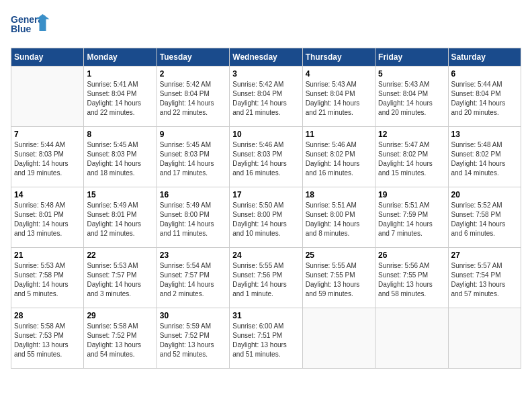 This screenshot has height=411, width=532. I want to click on calendar-cell: 26Sunrise: 5:56 AM Sunset: 7:55 PM Dayli…, so click(412, 278).